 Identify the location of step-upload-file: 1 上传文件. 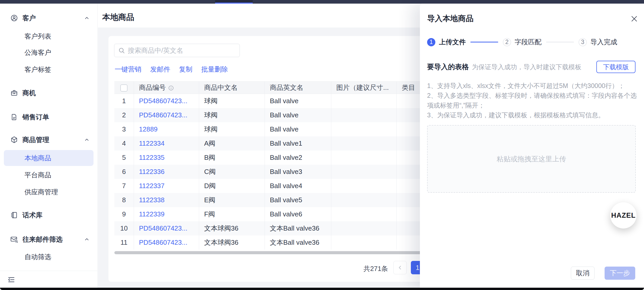
(446, 42).